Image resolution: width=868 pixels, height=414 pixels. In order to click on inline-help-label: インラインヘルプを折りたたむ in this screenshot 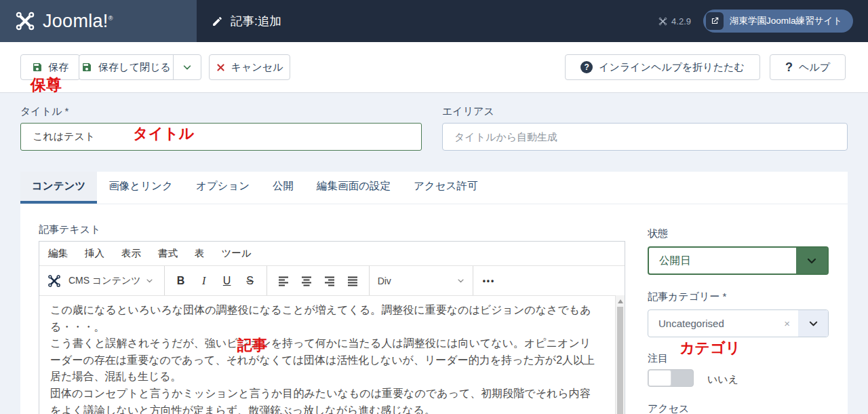, I will do `click(671, 68)`.